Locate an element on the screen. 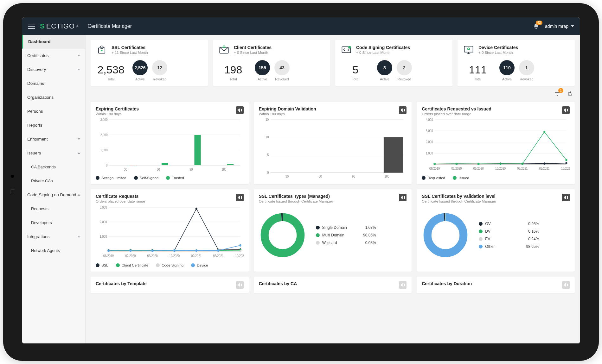 The width and height of the screenshot is (602, 364). sidebar-item-enrollment: Enrollment is located at coordinates (54, 139).